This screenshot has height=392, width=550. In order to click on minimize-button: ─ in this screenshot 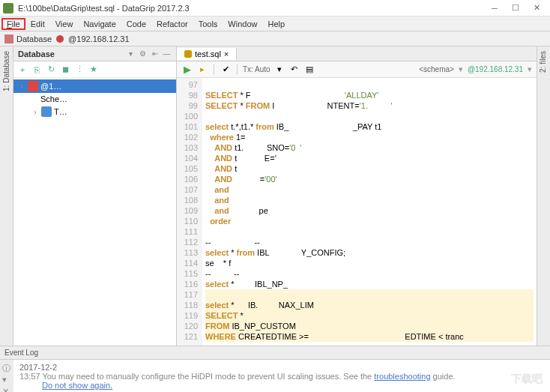, I will do `click(495, 8)`.